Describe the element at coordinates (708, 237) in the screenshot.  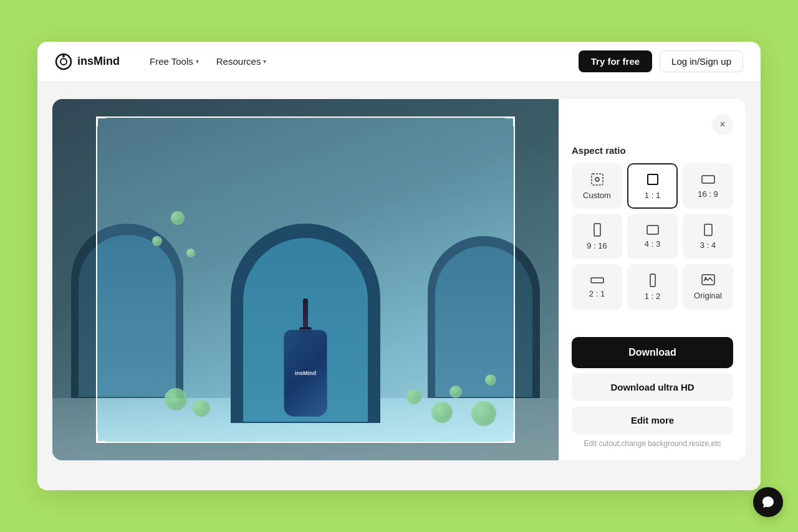
I see `aspect-3-4-button: 3 : 4` at that location.